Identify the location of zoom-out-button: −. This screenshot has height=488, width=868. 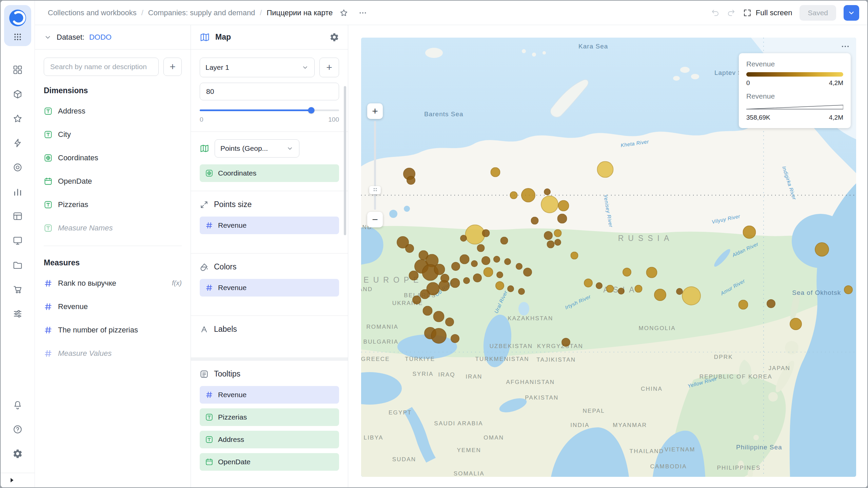
(375, 220).